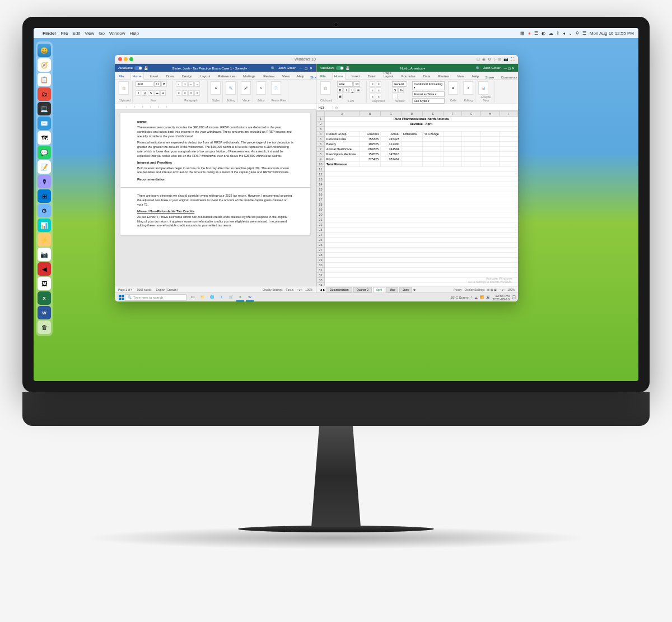  What do you see at coordinates (570, 34) in the screenshot?
I see `wifi-icon: ⌄` at bounding box center [570, 34].